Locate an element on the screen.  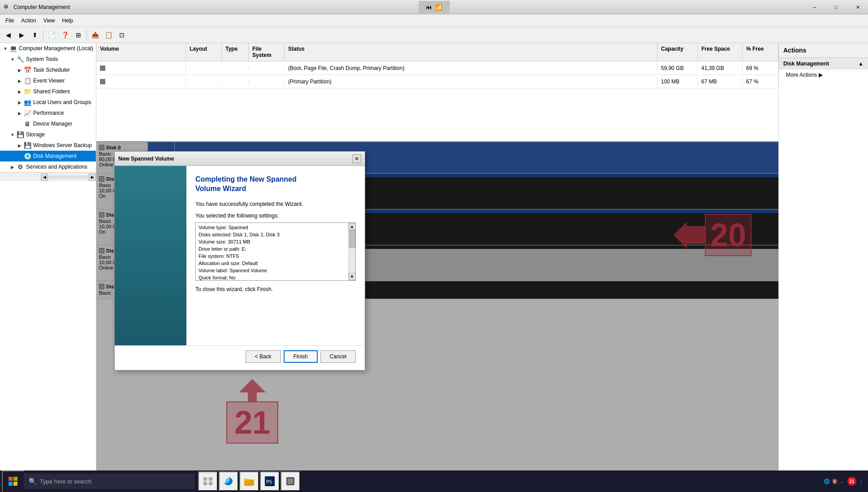
sidebar-item-services-apps: ▶ ⚙ Services and Applications is located at coordinates (48, 167).